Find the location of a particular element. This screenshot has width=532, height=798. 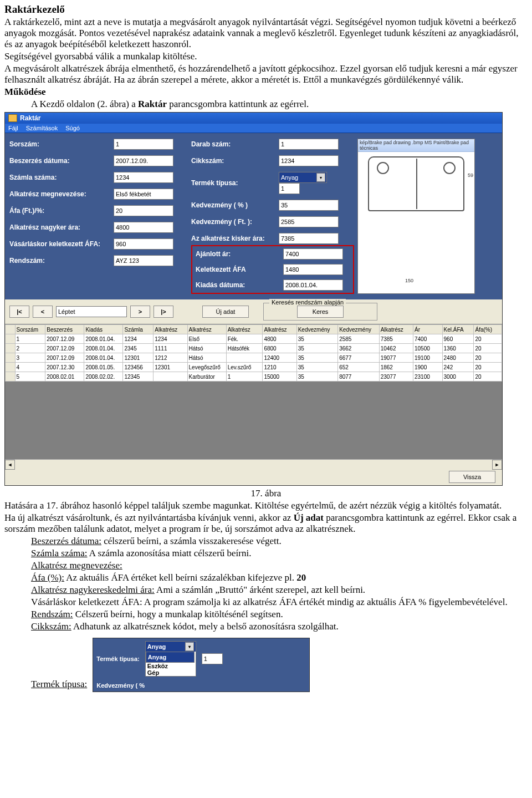

table-row: 52008.02.012008.02.02.12345Karburátor115… is located at coordinates (254, 377).